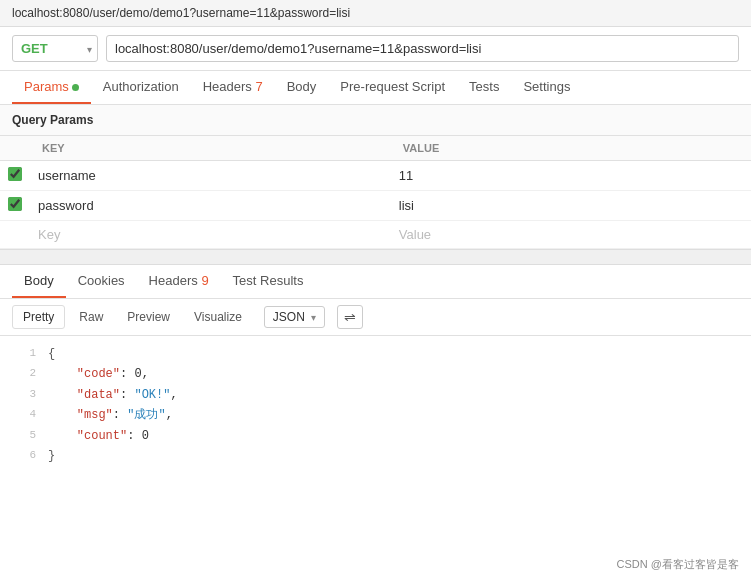  I want to click on tab-body: Body, so click(302, 88).